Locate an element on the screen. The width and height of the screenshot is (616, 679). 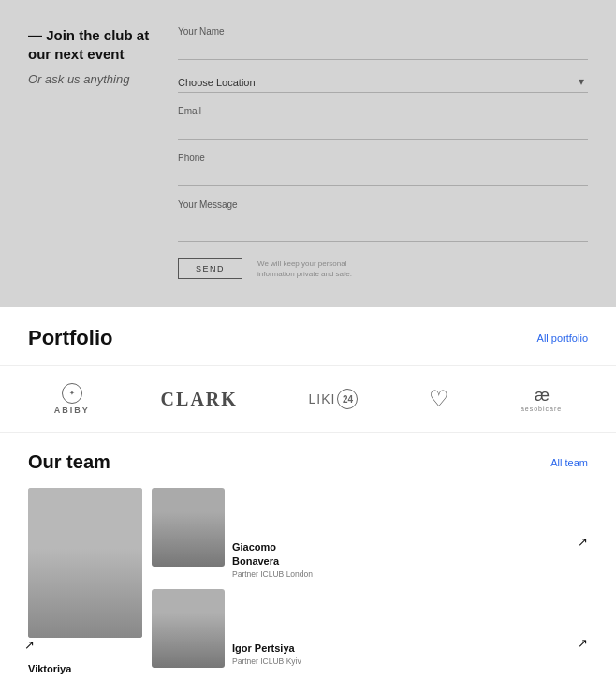
viktoriya-photo is located at coordinates (85, 563).